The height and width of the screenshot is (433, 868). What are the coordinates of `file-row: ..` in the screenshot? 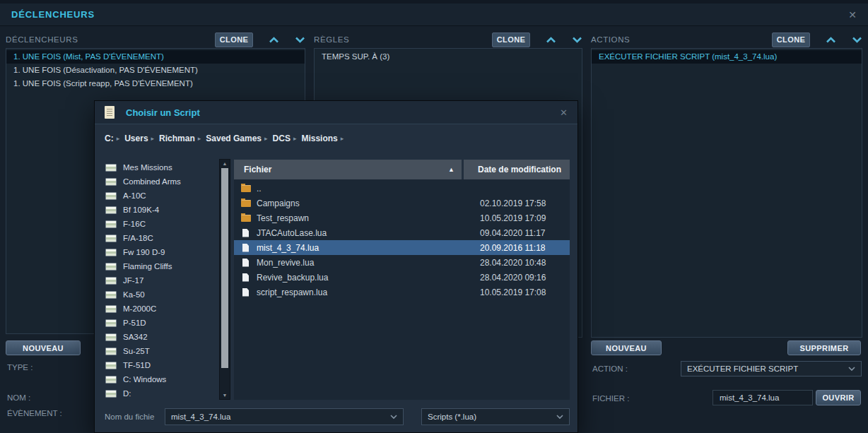 It's located at (401, 188).